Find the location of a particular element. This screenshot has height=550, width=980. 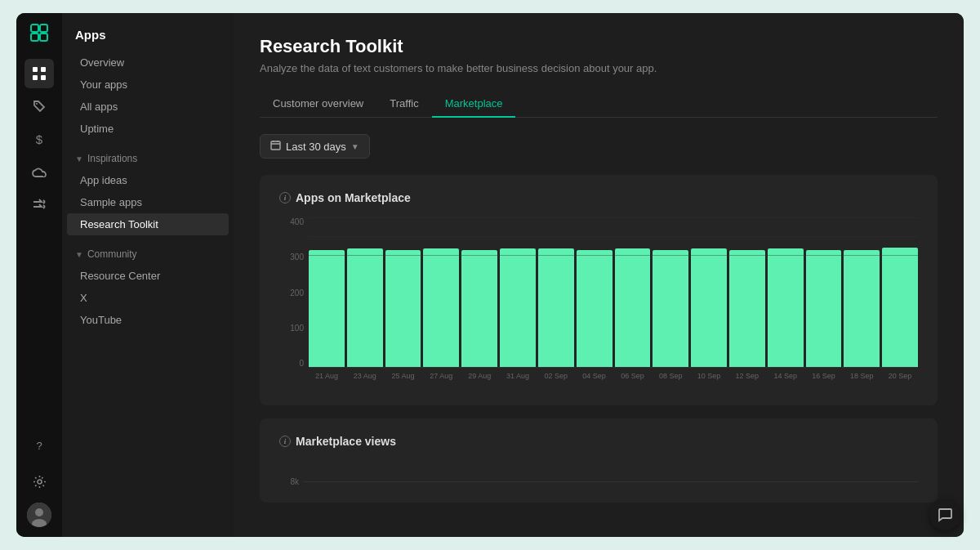

sidebar-item-your-apps: Your apps is located at coordinates (148, 85).